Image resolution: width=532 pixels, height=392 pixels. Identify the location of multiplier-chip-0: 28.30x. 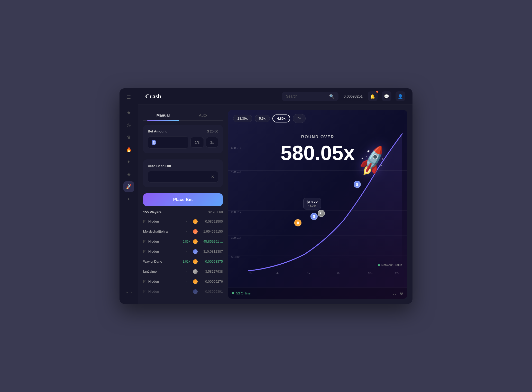
(243, 119).